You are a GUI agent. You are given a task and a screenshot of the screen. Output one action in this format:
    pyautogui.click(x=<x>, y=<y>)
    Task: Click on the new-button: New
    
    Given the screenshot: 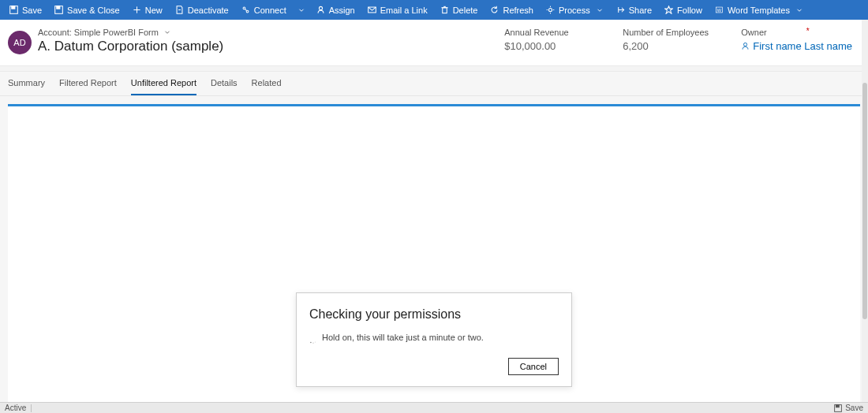 What is the action you would take?
    pyautogui.click(x=148, y=9)
    